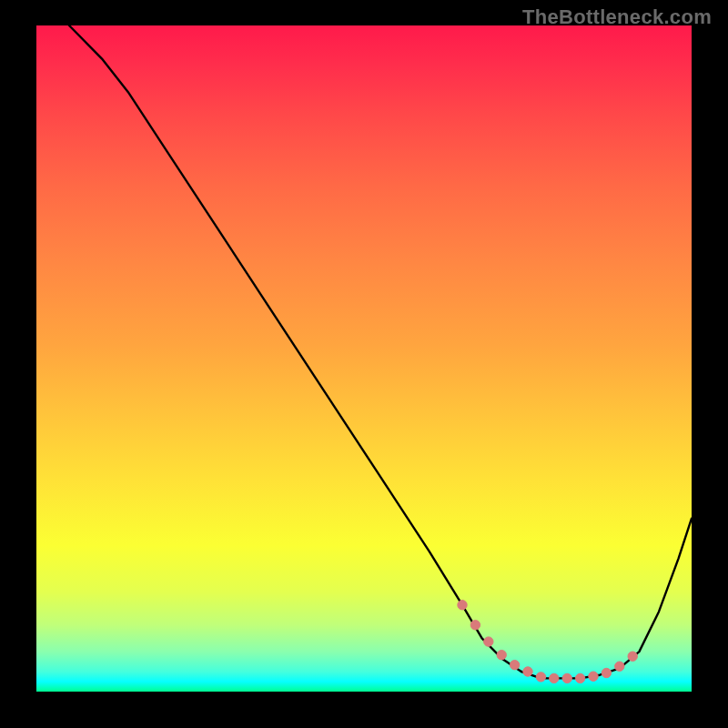  I want to click on data-dots, so click(548, 642).